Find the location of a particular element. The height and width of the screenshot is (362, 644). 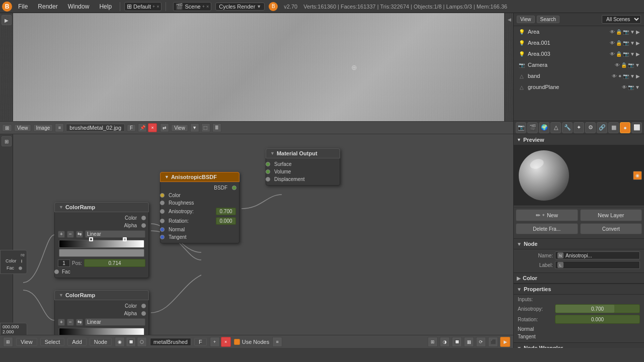

gp-vis-icon: 👁 is located at coordinates (624, 87).